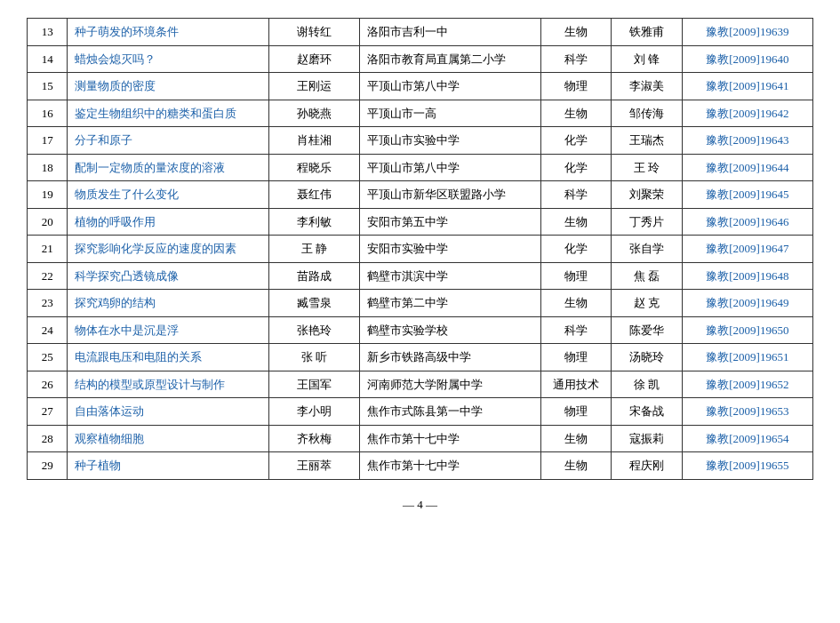 The width and height of the screenshot is (840, 623). I want to click on table-row: 14蜡烛会熄灭吗？赵磨环洛阳市教育局直属第二小学科学刘 锋豫教[2009]196…, so click(420, 59).